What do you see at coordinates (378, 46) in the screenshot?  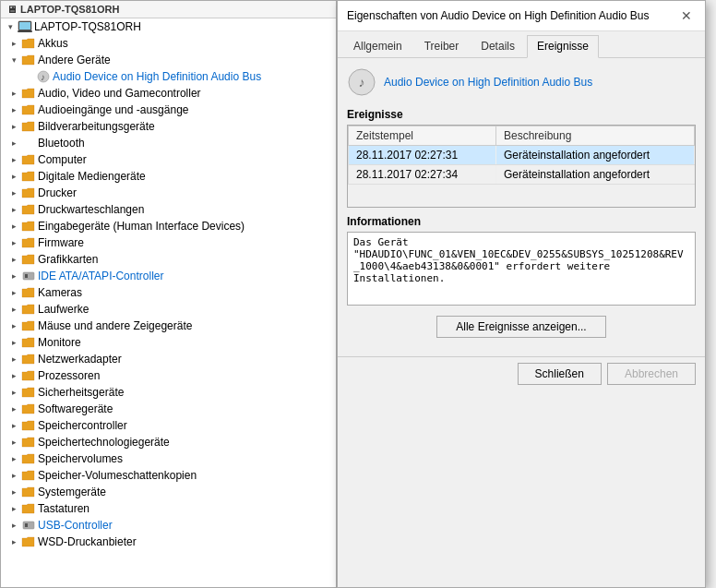 I see `tab-allgemein: Allgemein` at bounding box center [378, 46].